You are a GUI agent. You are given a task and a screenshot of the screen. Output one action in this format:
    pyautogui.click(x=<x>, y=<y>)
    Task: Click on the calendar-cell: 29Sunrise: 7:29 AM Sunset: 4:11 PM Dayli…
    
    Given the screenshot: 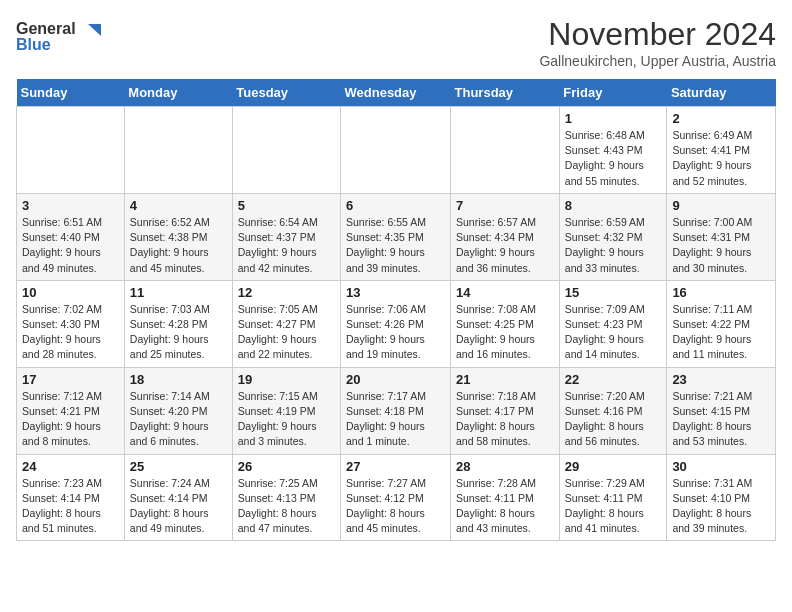 What is the action you would take?
    pyautogui.click(x=613, y=498)
    